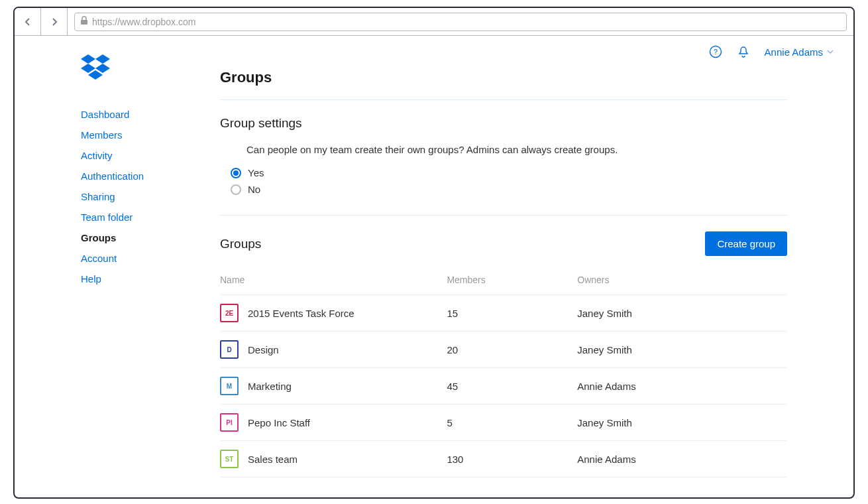 This screenshot has width=868, height=504. Describe the element at coordinates (279, 423) in the screenshot. I see `group-name: Pepo Inc Staff` at that location.